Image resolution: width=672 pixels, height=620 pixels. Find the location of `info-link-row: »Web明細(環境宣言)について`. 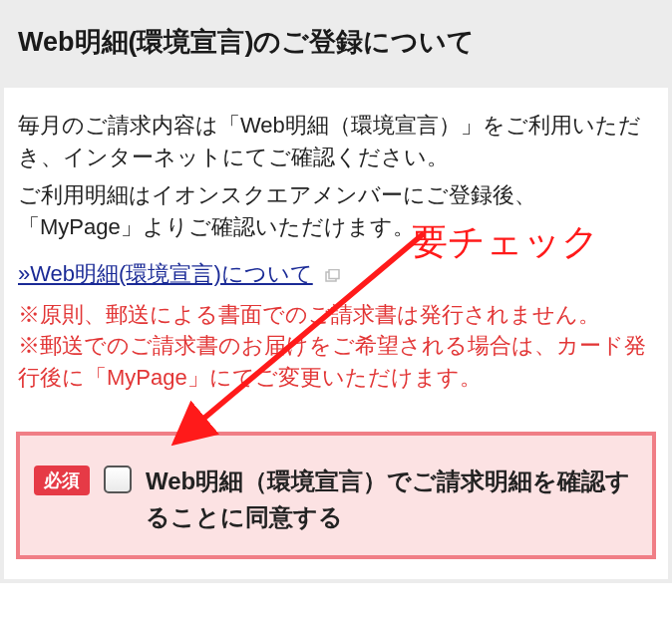

info-link-row: »Web明細(環境宣言)について is located at coordinates (336, 274).